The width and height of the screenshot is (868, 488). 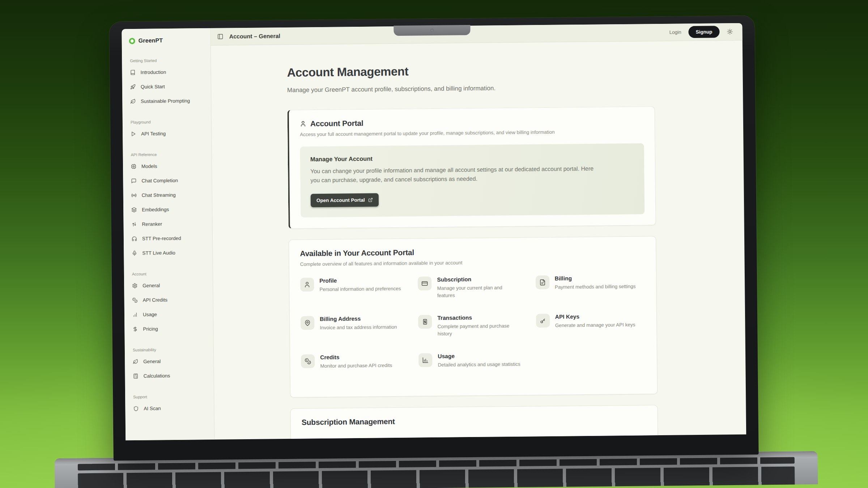 What do you see at coordinates (168, 234) in the screenshot?
I see `sidebar: GreenPT Getting Started Introduction Qui…` at bounding box center [168, 234].